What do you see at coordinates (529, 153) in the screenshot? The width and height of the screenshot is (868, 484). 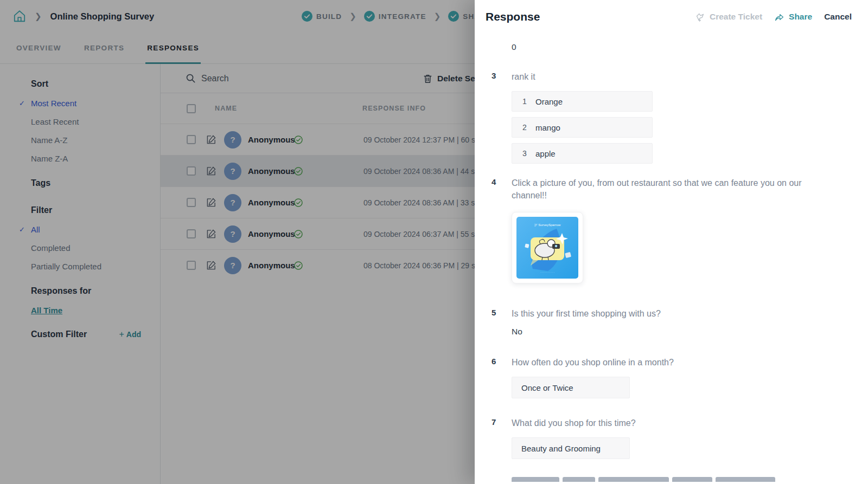 I see `rank-number: 3` at bounding box center [529, 153].